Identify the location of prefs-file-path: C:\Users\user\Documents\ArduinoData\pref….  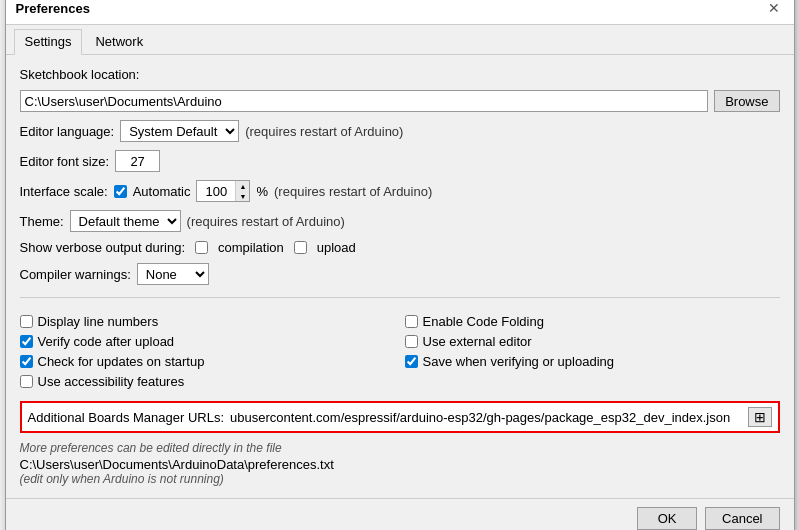
(400, 464).